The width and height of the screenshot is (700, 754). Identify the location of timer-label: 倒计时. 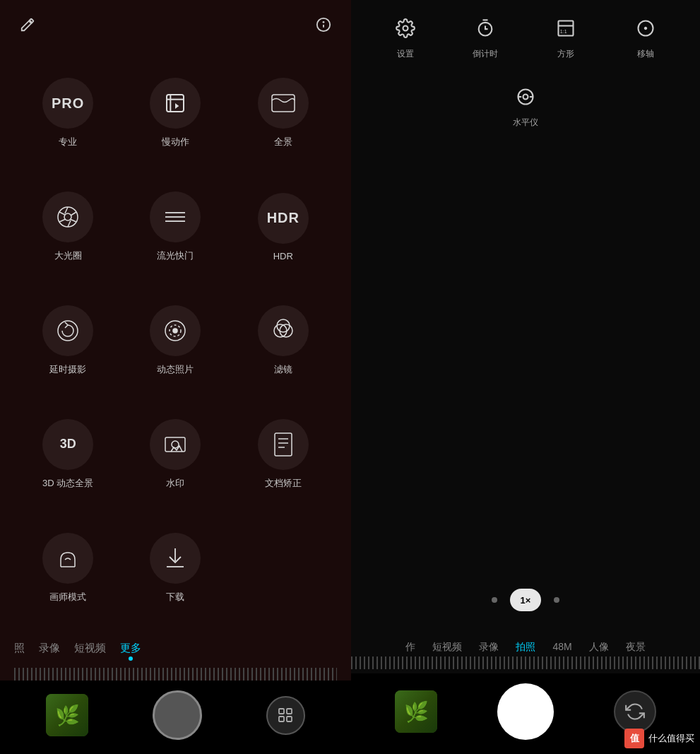
(485, 54).